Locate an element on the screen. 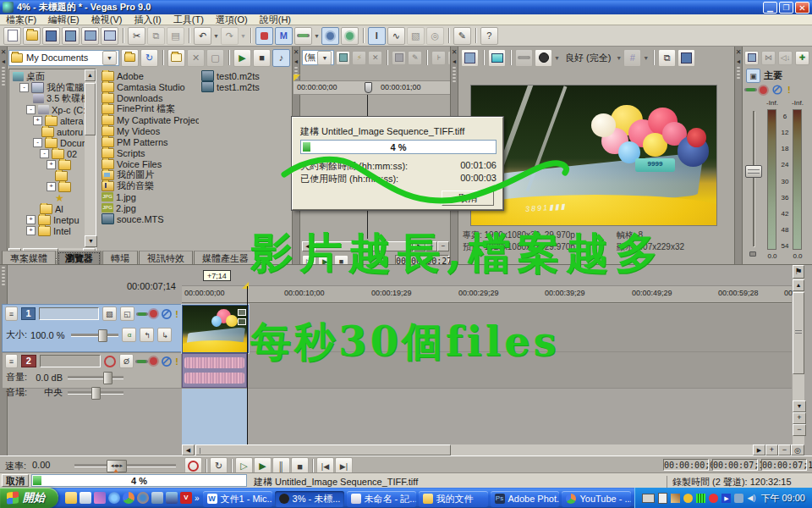  track1-lane is located at coordinates (487, 329).